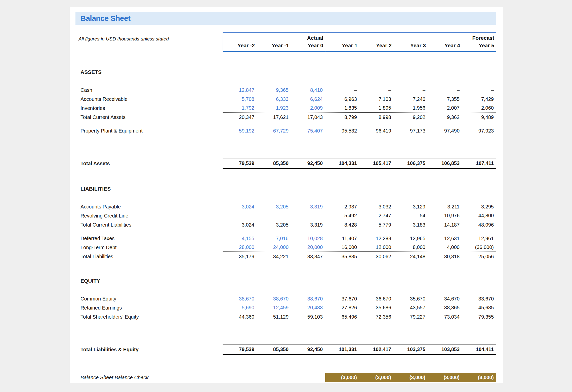 This screenshot has height=392, width=572. Describe the element at coordinates (359, 308) in the screenshot. I see `row-values: 5,69012,45920,43327,82635,68643,55738,36…` at that location.